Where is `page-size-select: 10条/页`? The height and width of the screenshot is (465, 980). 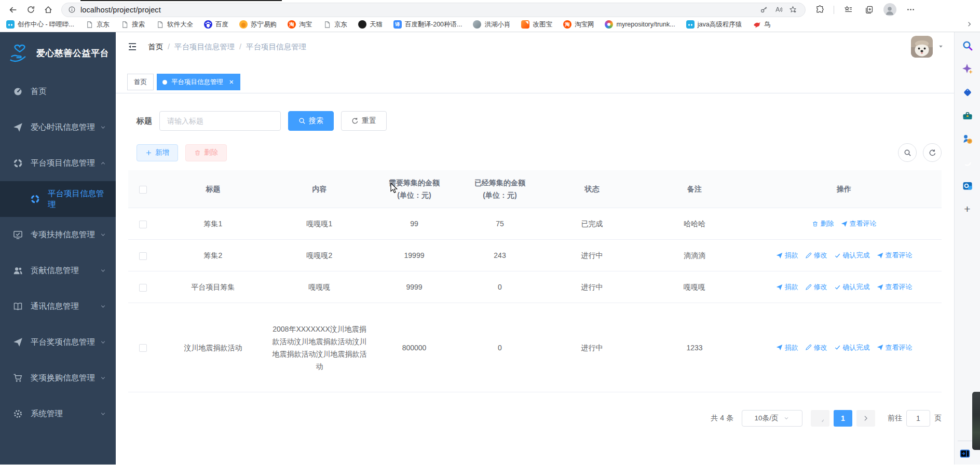
page-size-select: 10条/页 is located at coordinates (772, 418).